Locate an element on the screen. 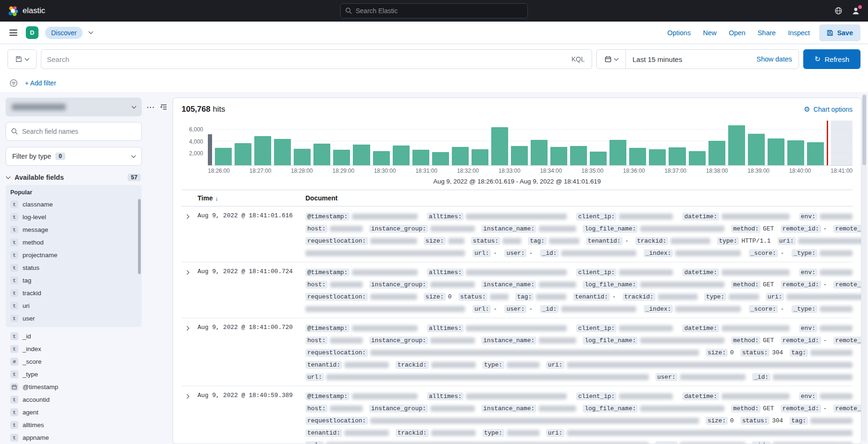 This screenshot has width=868, height=444. globe-icon is located at coordinates (838, 11).